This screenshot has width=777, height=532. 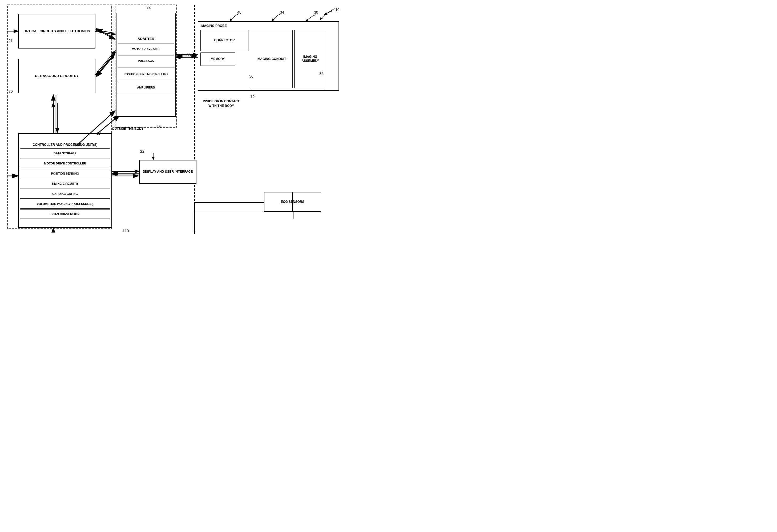 What do you see at coordinates (65, 184) in the screenshot?
I see `timing-circuitry-box: TIMING CIRCUITRY` at bounding box center [65, 184].